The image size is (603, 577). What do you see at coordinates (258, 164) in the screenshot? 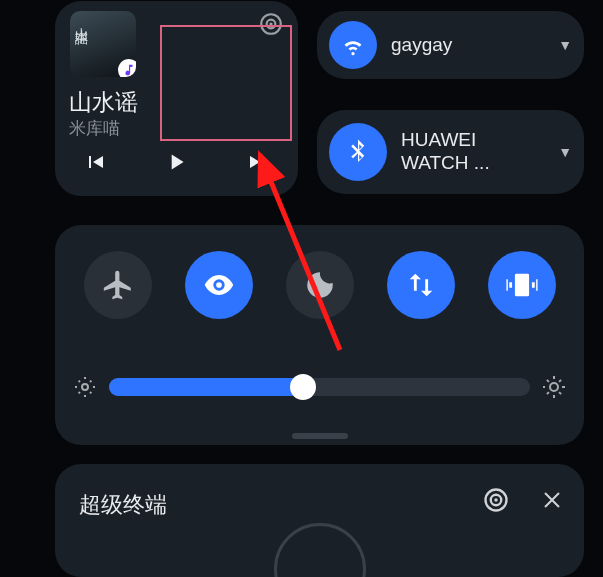
I see `next-track-button` at bounding box center [258, 164].